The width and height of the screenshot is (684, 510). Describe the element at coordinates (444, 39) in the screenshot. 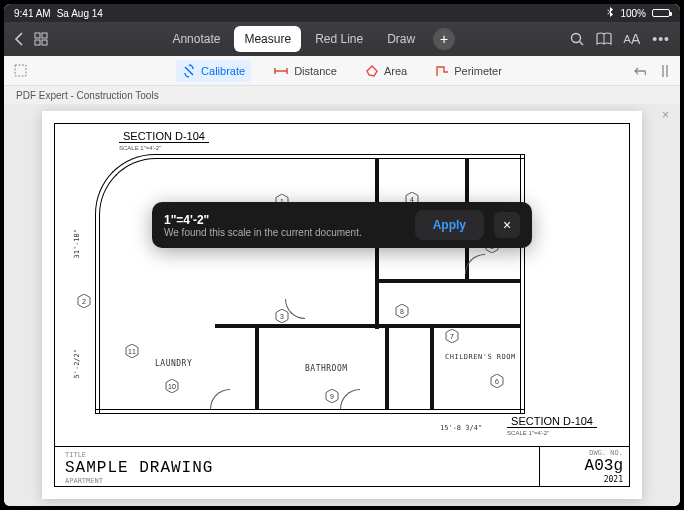

I see `add-tab-button: +` at that location.